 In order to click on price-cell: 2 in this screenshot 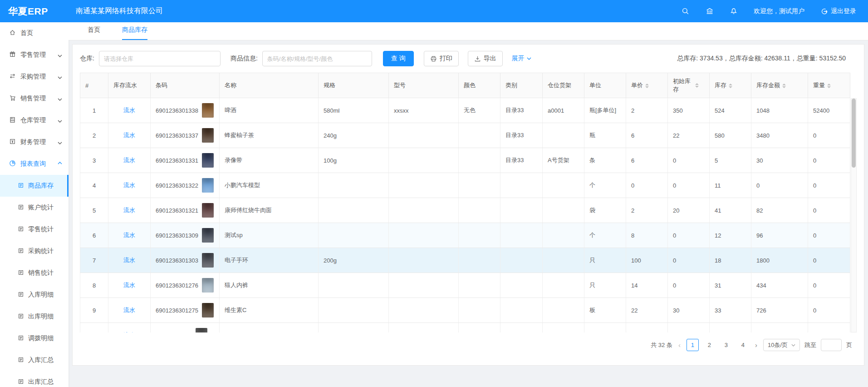, I will do `click(647, 211)`.